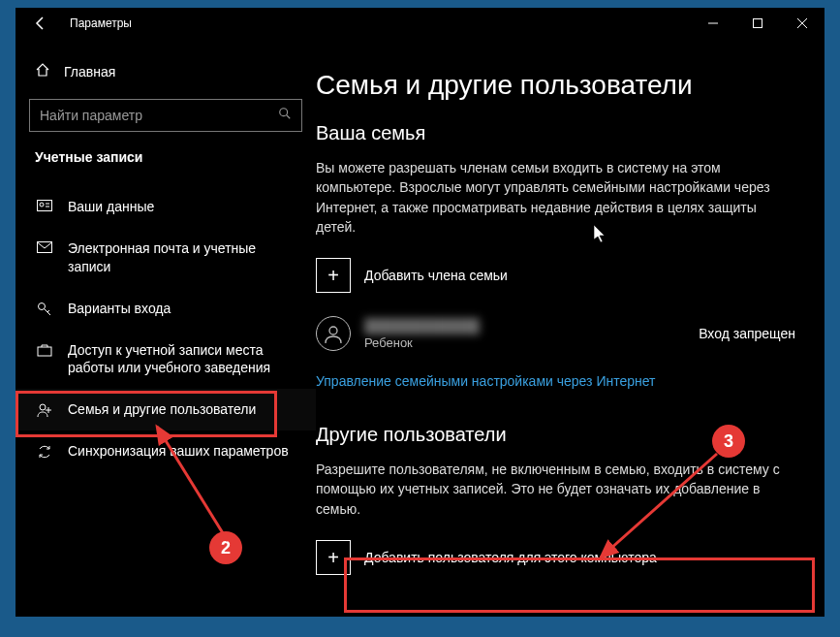 The height and width of the screenshot is (637, 840). Describe the element at coordinates (166, 360) in the screenshot. I see `sidebar-item-work: Доступ к учетной записи места работы или…` at that location.